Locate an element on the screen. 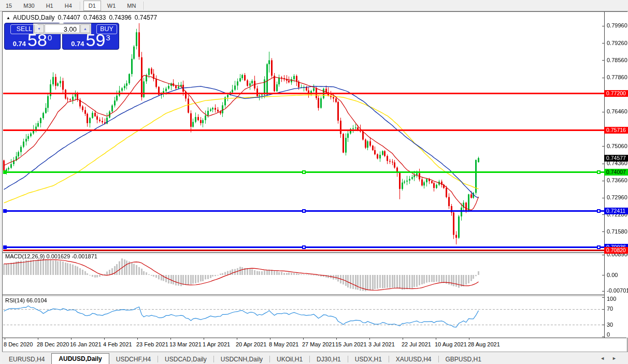  date-axis-label: 13 Mar 2021 is located at coordinates (185, 344).